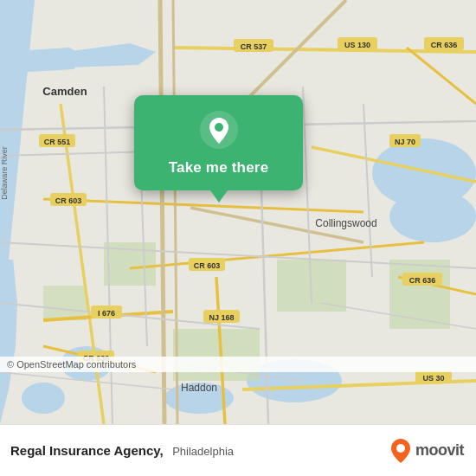  What do you see at coordinates (405, 142) in the screenshot?
I see `svg-text: NJ 70` at bounding box center [405, 142].